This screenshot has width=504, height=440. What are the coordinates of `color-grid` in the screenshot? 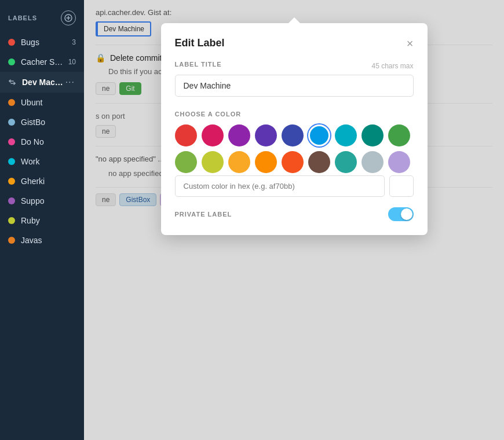 It's located at (294, 149).